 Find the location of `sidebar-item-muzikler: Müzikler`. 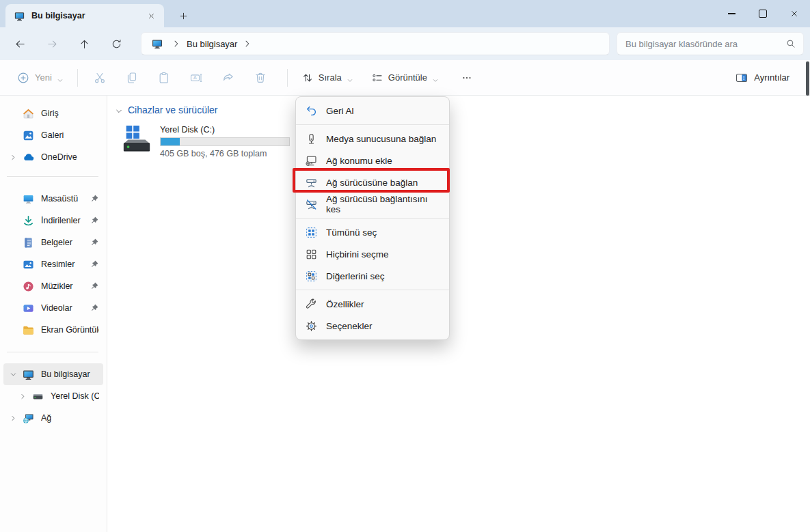

sidebar-item-muzikler: Müzikler is located at coordinates (53, 286).